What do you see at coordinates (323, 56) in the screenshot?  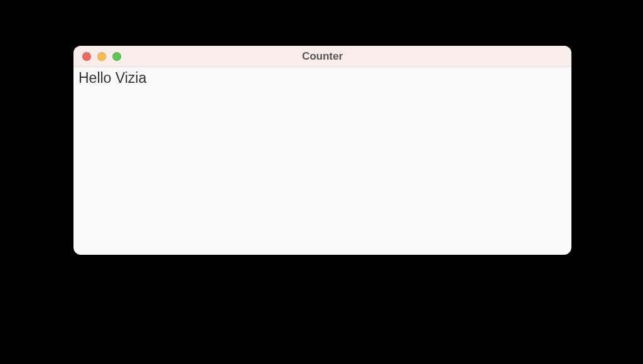 I see `window-title: Counter` at bounding box center [323, 56].